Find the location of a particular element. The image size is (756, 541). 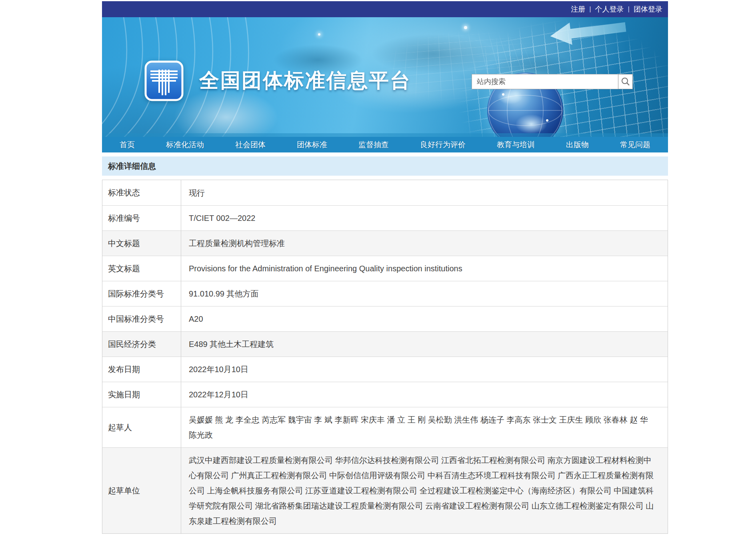

search-button is located at coordinates (626, 82).